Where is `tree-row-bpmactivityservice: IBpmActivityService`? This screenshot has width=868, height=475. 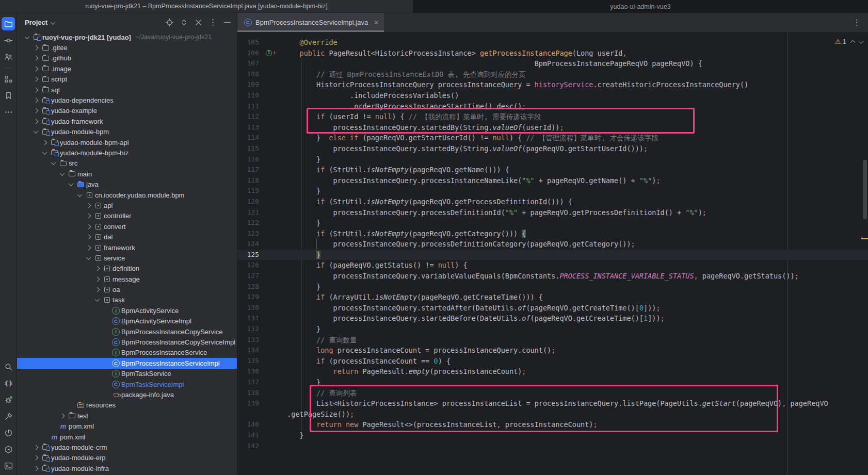
tree-row-bpmactivityservice: IBpmActivityService is located at coordinates (127, 310).